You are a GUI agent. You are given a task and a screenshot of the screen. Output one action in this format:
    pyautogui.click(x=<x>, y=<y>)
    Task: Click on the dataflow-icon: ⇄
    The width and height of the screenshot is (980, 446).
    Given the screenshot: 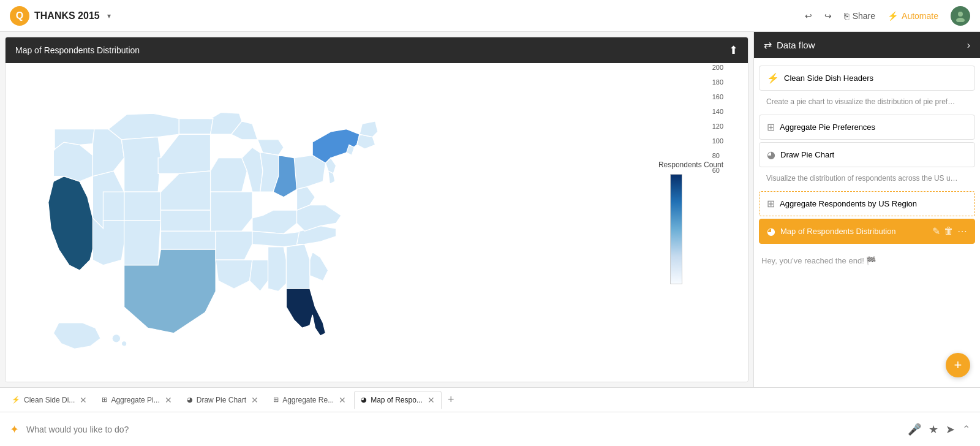 What is the action you would take?
    pyautogui.click(x=768, y=45)
    